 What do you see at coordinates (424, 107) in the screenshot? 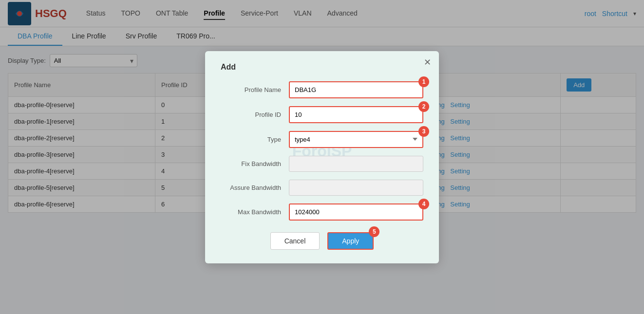
I see `step-2-badge: 2` at bounding box center [424, 107].